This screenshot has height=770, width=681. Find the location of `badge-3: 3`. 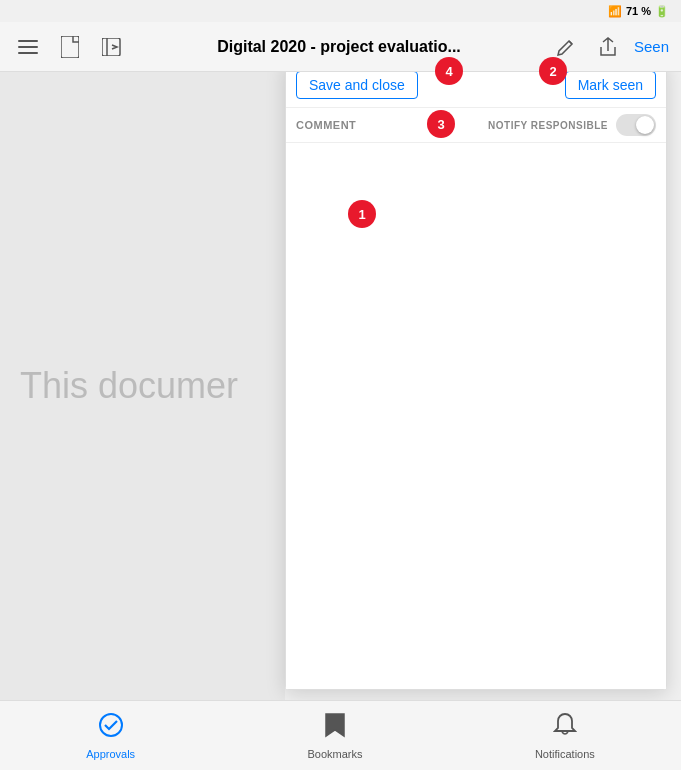

badge-3: 3 is located at coordinates (441, 124).